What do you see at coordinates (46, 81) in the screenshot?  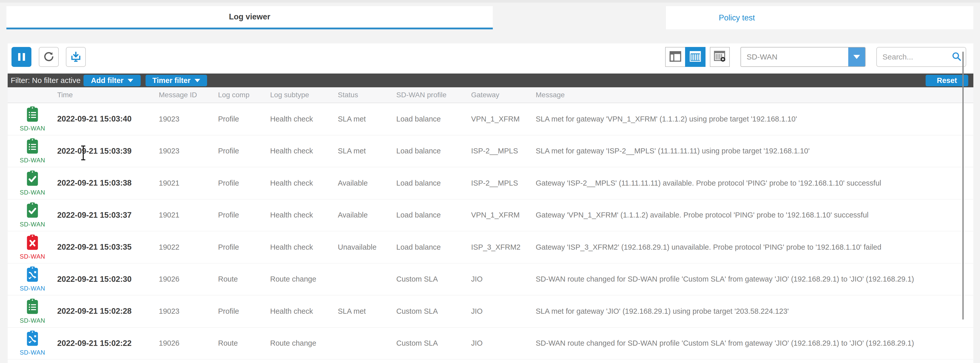 I see `filter-status-text: Filter: No filter active` at bounding box center [46, 81].